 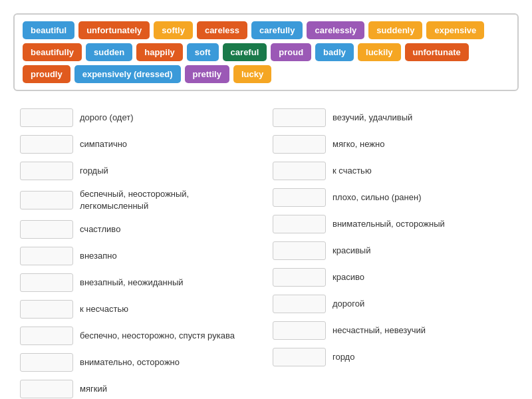 What do you see at coordinates (140, 200) in the screenshot?
I see `left-match-row: беспечный, неосторожный, легкомысленный` at bounding box center [140, 200].